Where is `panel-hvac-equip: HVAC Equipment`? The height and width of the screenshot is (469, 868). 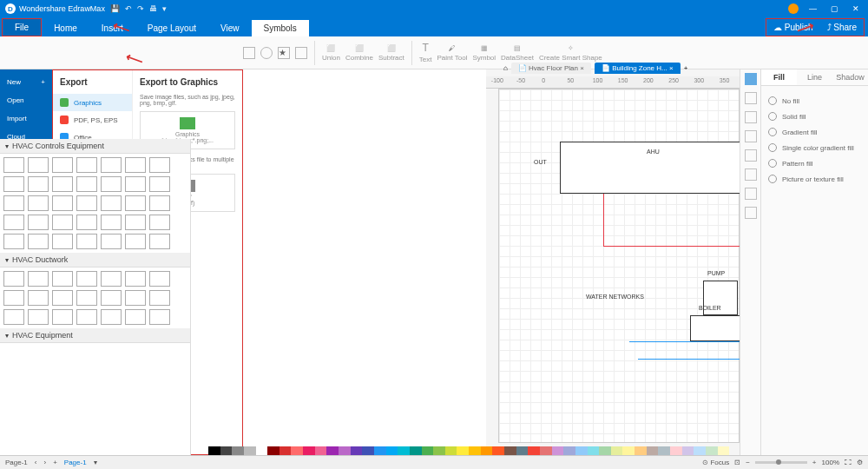 panel-hvac-equip: HVAC Equipment is located at coordinates (95, 335).